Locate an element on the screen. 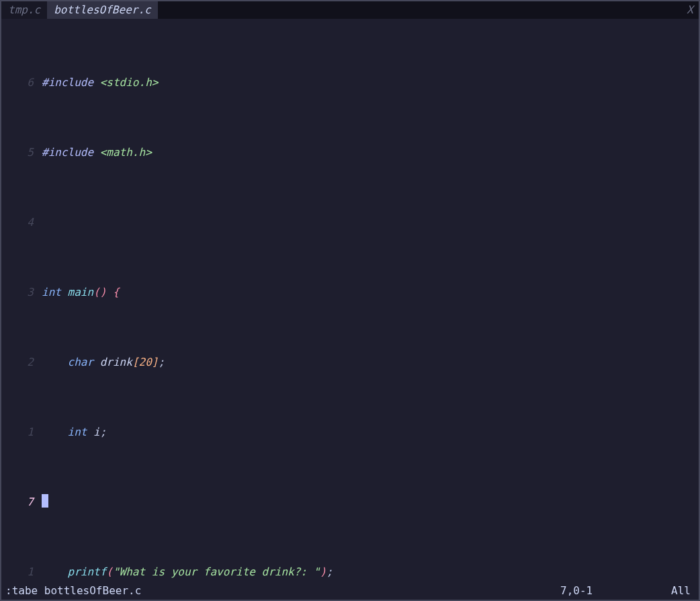  line-number: 4 is located at coordinates (21, 223).